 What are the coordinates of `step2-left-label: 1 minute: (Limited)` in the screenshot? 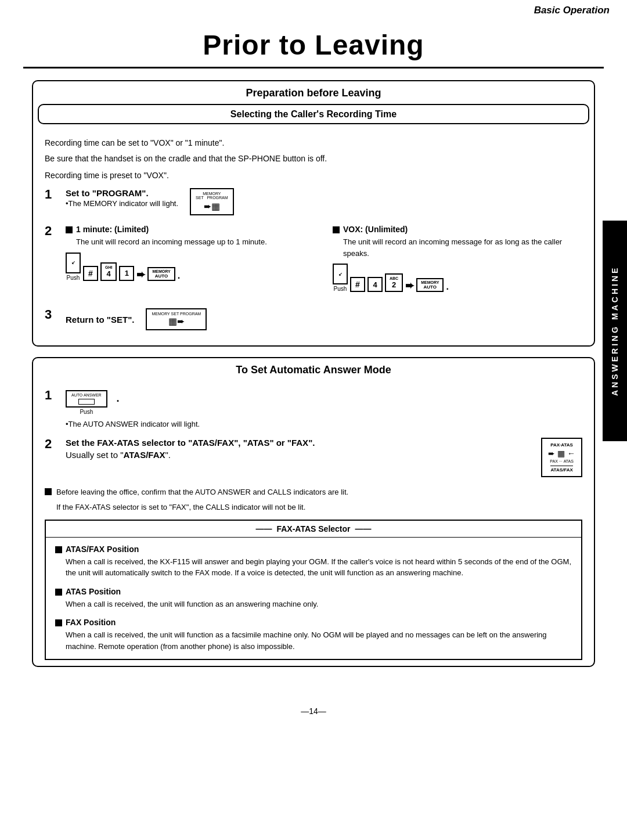 It's located at (190, 229).